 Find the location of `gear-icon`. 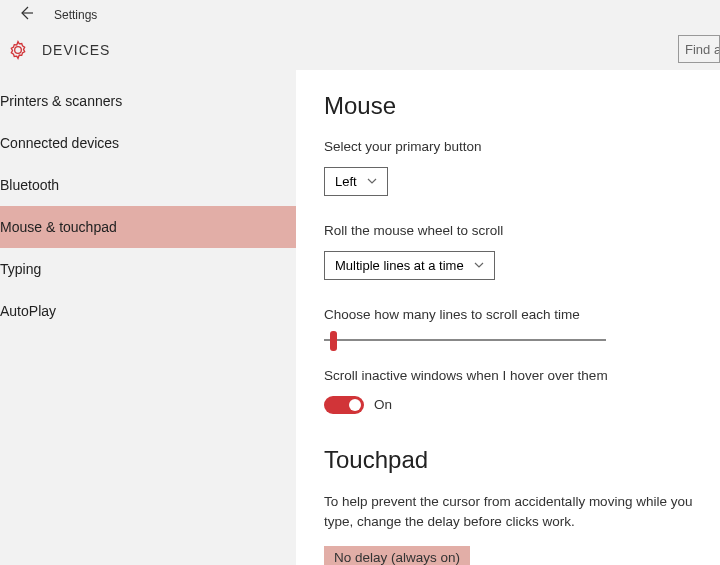

gear-icon is located at coordinates (18, 50).